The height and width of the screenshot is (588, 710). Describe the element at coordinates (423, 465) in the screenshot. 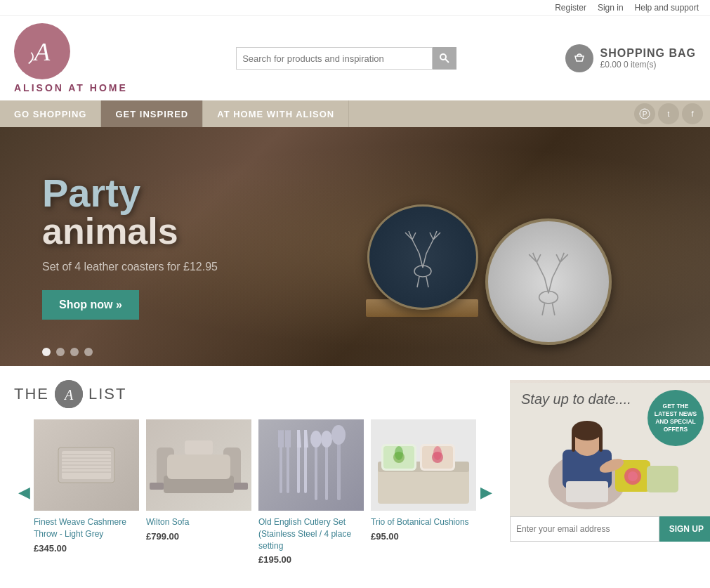

I see `cushion-image` at that location.